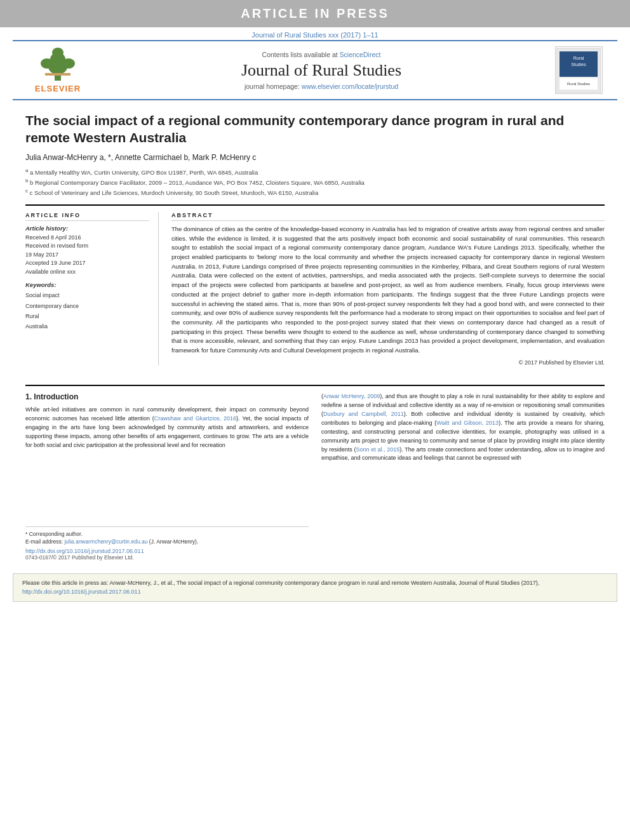  I want to click on affiliations: a a Mentally Healthy WA, Curtin Universi…, so click(315, 183).